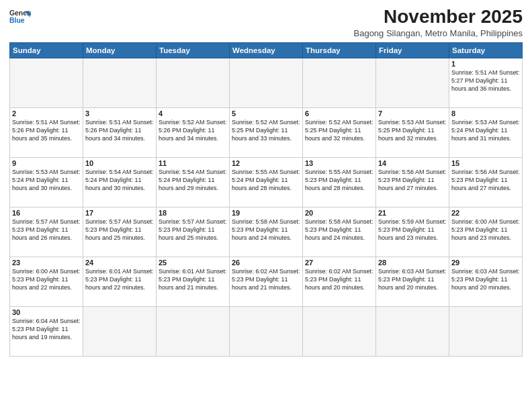 The image size is (532, 411). What do you see at coordinates (266, 182) in the screenshot?
I see `day-cell: 12Sunrise: 5:55 AM Sunset: 5:24 PM Dayli…` at bounding box center [266, 182].